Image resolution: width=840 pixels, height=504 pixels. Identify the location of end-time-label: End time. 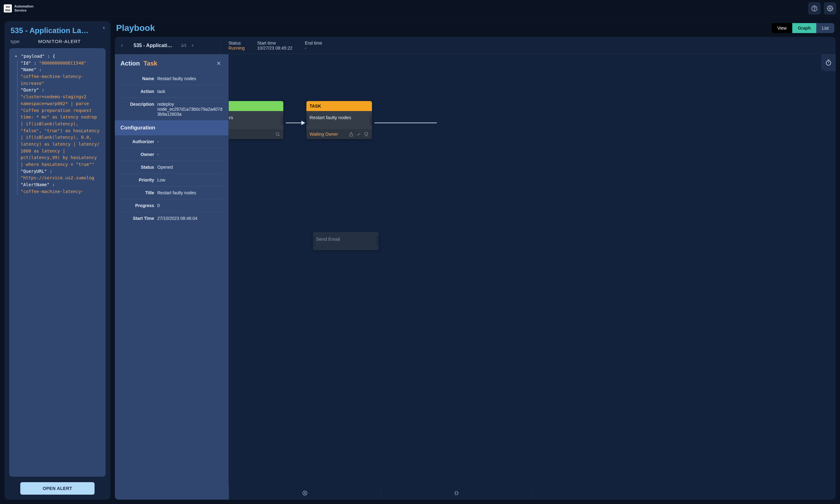
(313, 43).